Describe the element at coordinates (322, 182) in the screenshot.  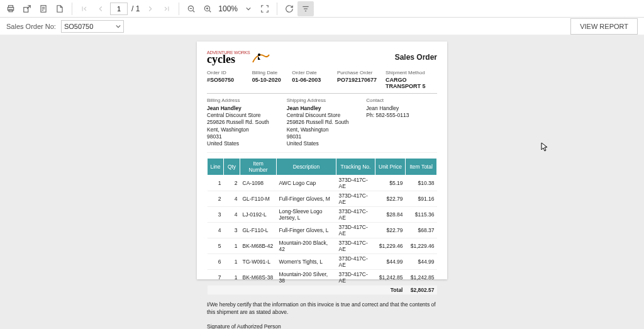
I see `table-row: 12CA-1098AWC Logo Cap373D-417C-AE$5.19$1…` at that location.